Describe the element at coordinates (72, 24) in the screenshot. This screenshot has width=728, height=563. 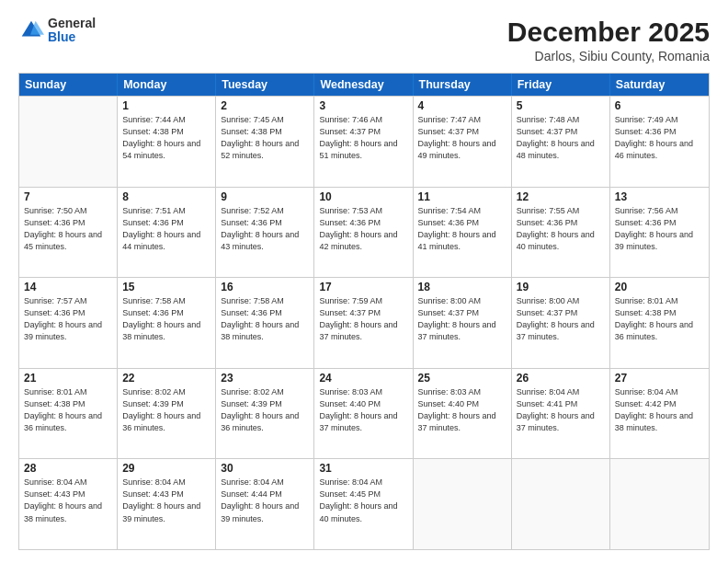
I see `logo-general-label: General` at that location.